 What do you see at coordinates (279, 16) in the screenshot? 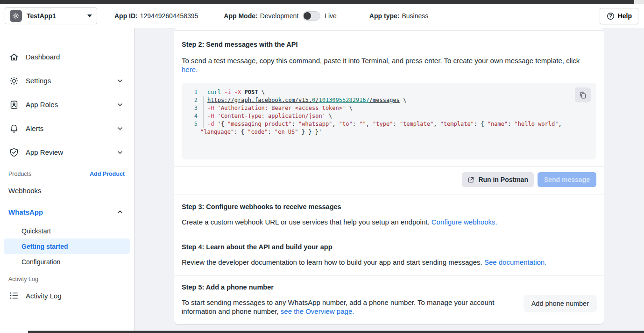
I see `app-mode-development: Development` at bounding box center [279, 16].